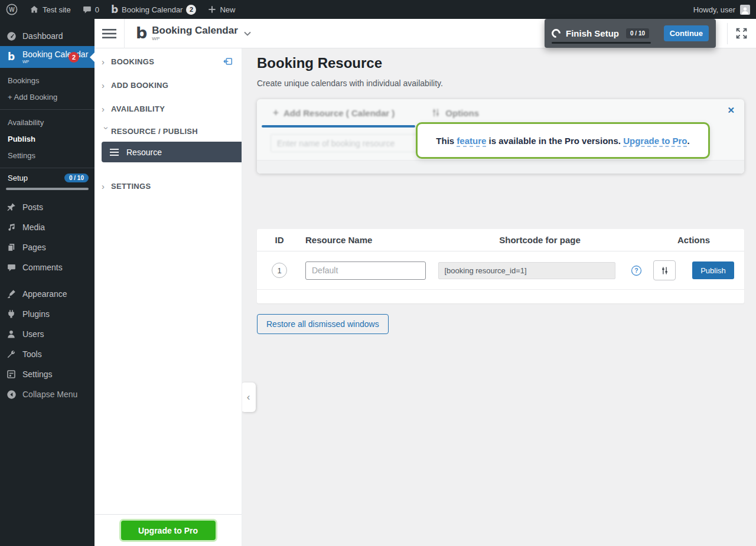 This screenshot has height=546, width=756. What do you see at coordinates (47, 177) in the screenshot?
I see `submenu-item-setup: Setup 0 / 10` at bounding box center [47, 177].